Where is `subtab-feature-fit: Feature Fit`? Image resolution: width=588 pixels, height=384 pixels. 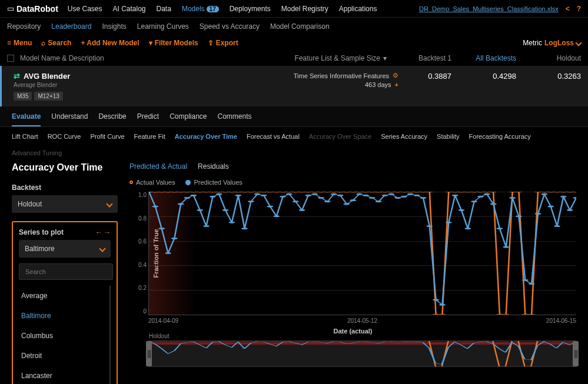
subtab-feature-fit: Feature Fit is located at coordinates (150, 136).